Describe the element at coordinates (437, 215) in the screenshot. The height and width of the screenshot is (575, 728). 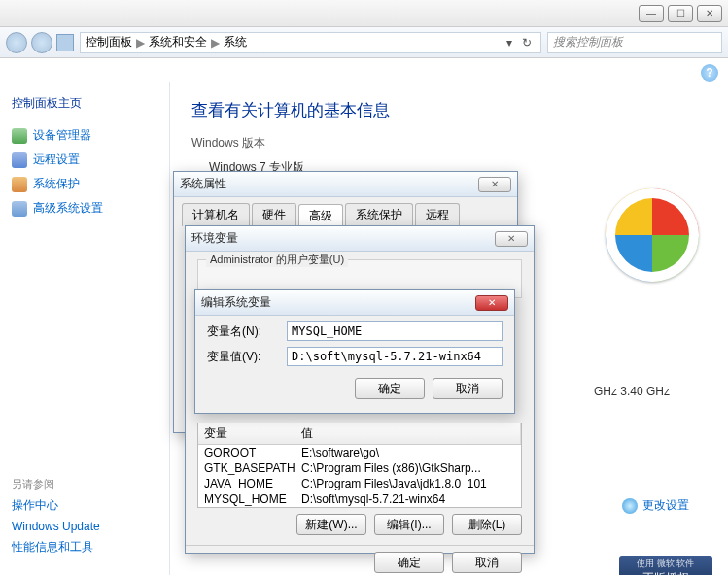
I see `tab-remote: 远程` at that location.